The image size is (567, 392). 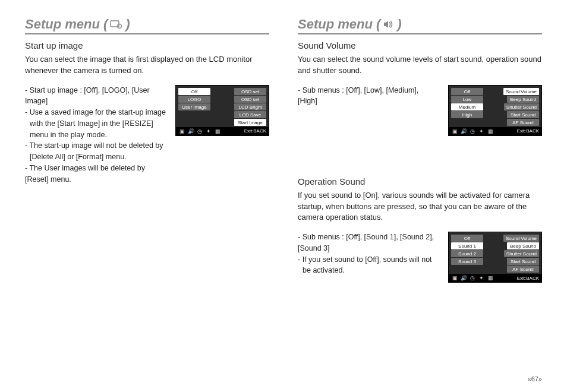 What do you see at coordinates (420, 26) in the screenshot?
I see `setup-menu-title-right: Setup menu ( )` at bounding box center [420, 26].